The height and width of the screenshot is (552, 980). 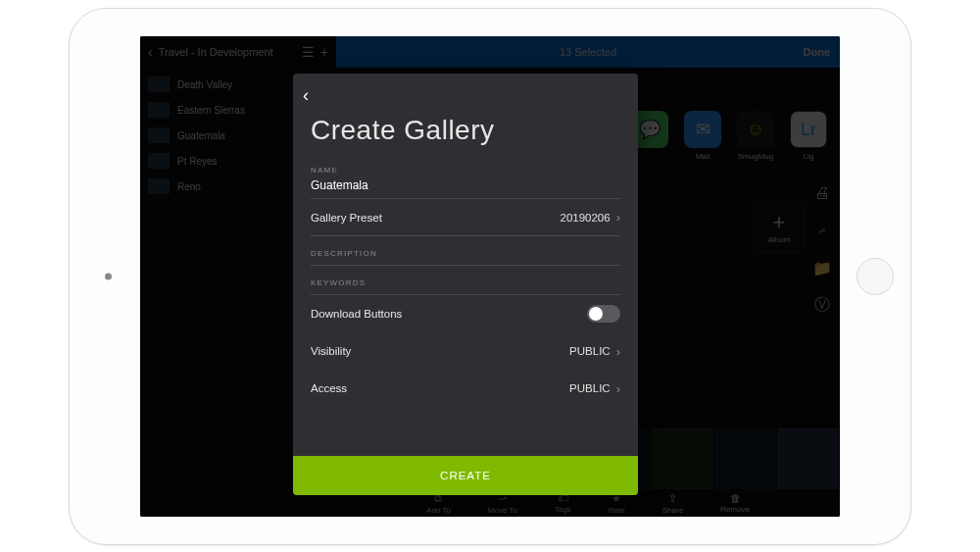 I want to click on sidebar-title: Travel - In Development, so click(x=216, y=52).